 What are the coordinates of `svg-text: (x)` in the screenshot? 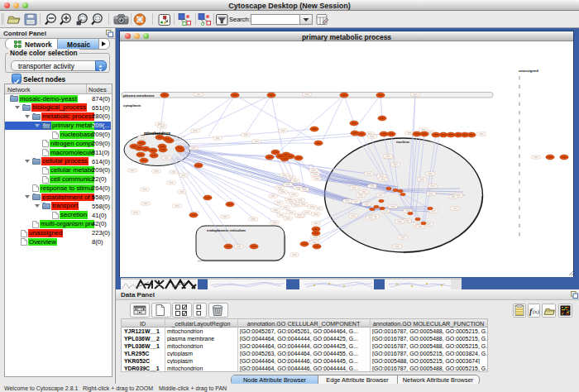 It's located at (536, 312).